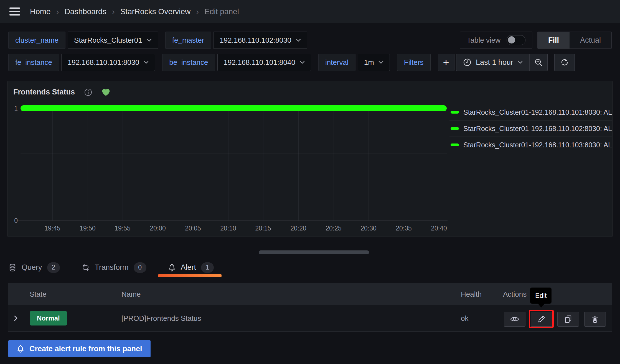 This screenshot has width=620, height=364. What do you see at coordinates (83, 40) in the screenshot?
I see `variable-cluster-name: cluster_name StarRocks_Cluster01` at bounding box center [83, 40].